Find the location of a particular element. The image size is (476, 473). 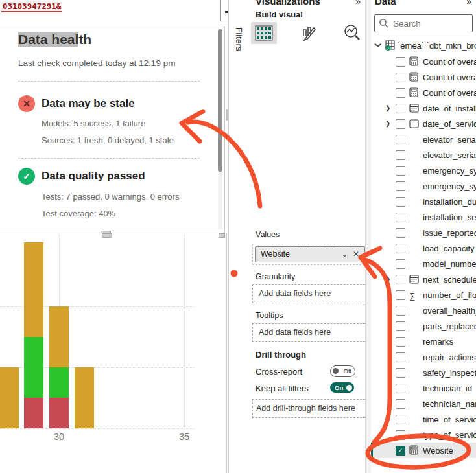

field-row-remarks: remarks is located at coordinates (423, 341).